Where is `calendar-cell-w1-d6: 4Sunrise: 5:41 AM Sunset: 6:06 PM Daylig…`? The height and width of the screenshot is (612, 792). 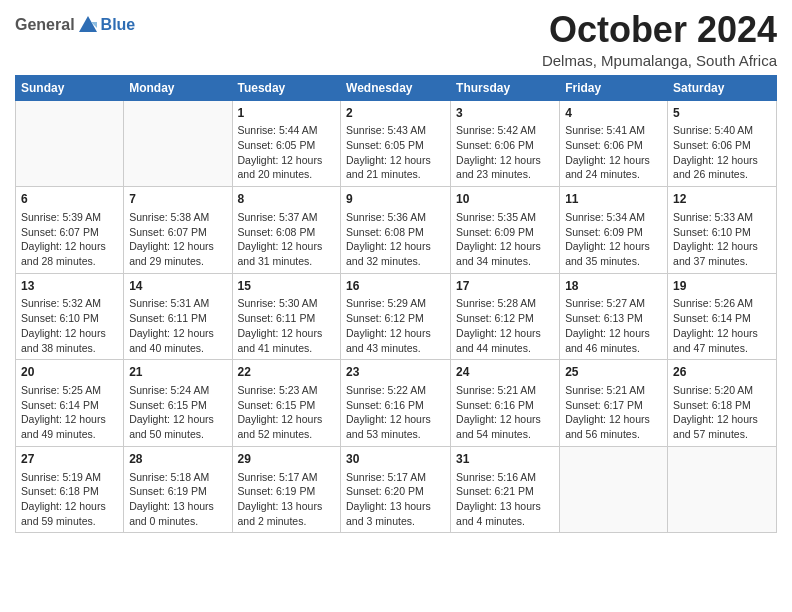 calendar-cell-w1-d6: 4Sunrise: 5:41 AM Sunset: 6:06 PM Daylig… is located at coordinates (614, 144).